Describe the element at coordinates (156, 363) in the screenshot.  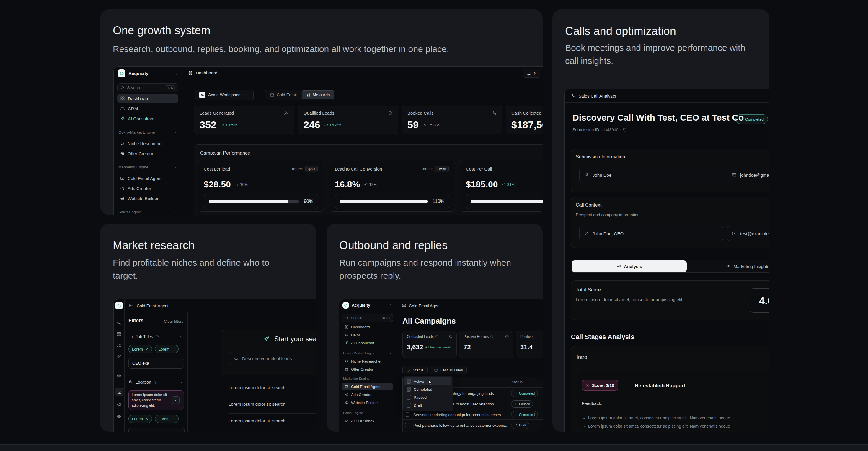
I see `job-title-input: CEO exa` at that location.